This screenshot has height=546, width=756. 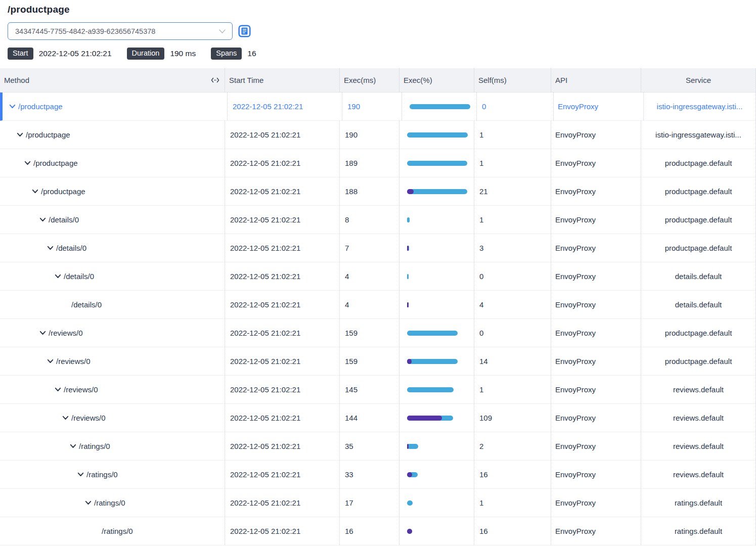 What do you see at coordinates (370, 219) in the screenshot?
I see `exec-ms-cell: 8` at bounding box center [370, 219].